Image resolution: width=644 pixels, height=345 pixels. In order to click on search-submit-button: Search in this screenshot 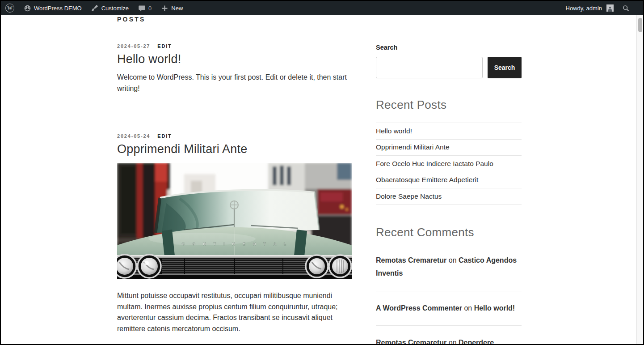, I will do `click(505, 68)`.